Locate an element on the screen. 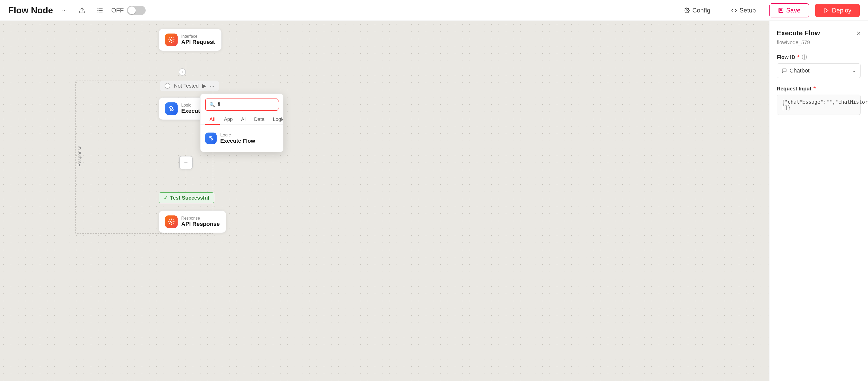 This screenshot has height=381, width=868. panel-close-button: × is located at coordinates (859, 33).